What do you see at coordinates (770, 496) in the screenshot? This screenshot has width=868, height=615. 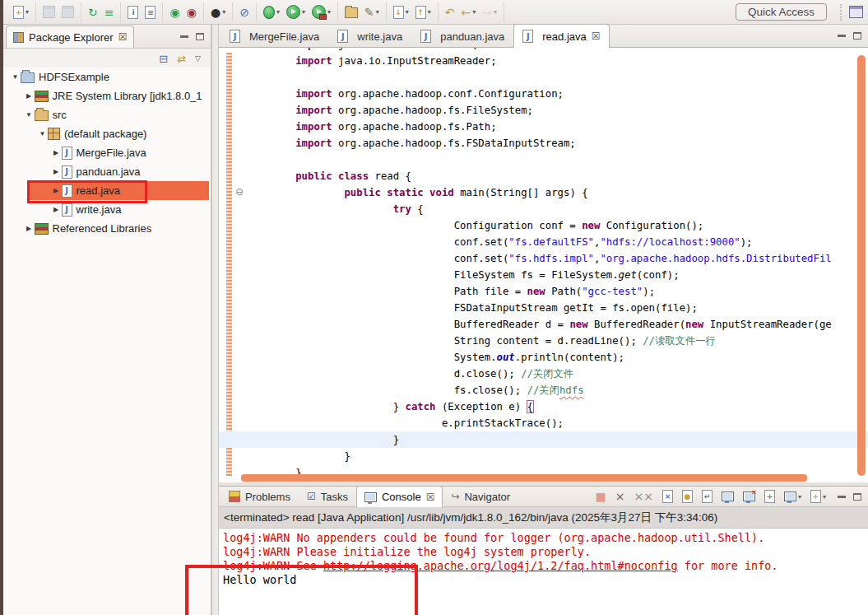 I see `pin-console-button: +` at bounding box center [770, 496].